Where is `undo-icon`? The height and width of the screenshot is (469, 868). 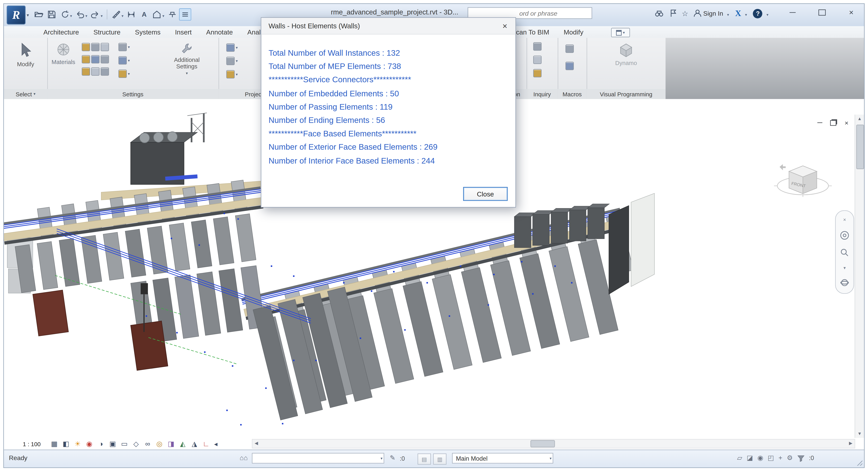 undo-icon is located at coordinates (80, 14).